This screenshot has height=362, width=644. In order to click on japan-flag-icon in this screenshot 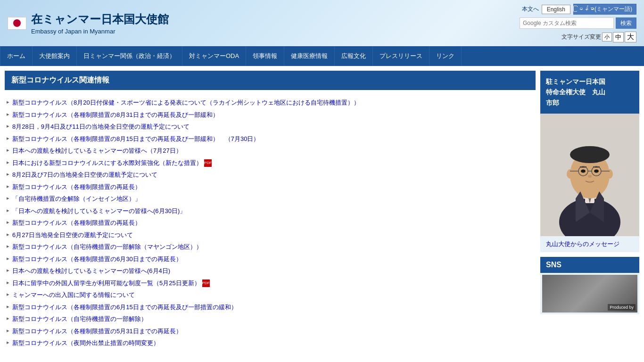, I will do `click(17, 24)`.